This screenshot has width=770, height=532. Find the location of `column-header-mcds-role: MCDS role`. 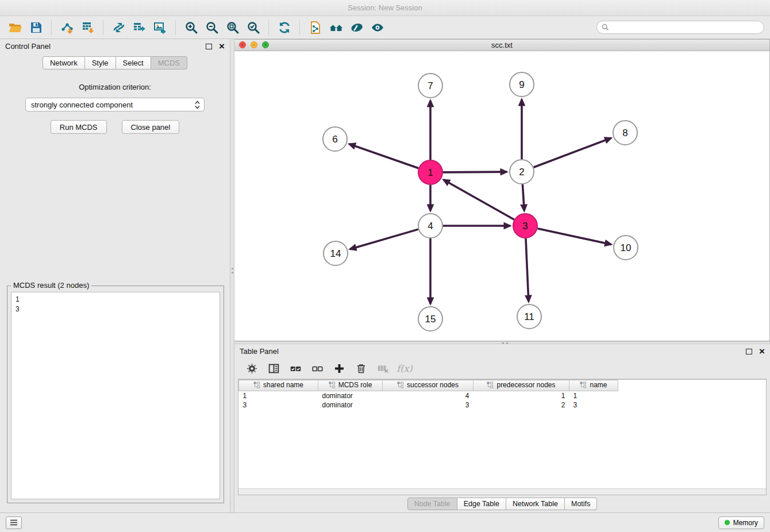

column-header-mcds-role: MCDS role is located at coordinates (351, 386).